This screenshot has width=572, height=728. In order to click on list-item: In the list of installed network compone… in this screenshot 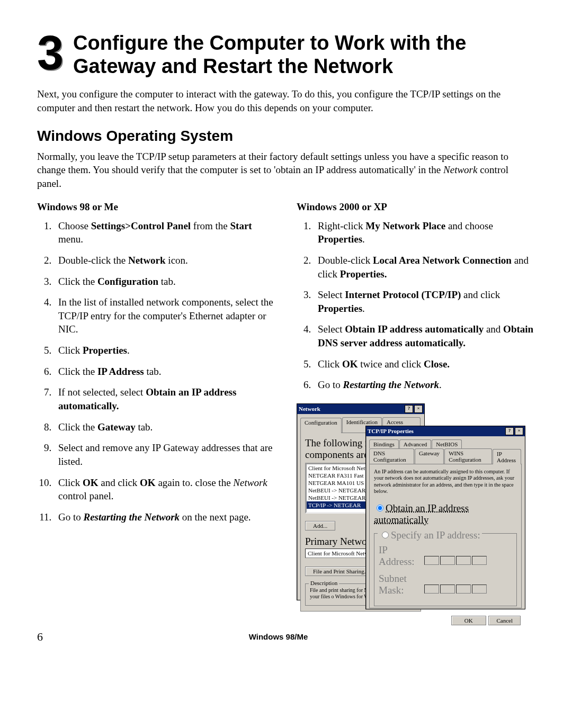, I will do `click(165, 316)`.